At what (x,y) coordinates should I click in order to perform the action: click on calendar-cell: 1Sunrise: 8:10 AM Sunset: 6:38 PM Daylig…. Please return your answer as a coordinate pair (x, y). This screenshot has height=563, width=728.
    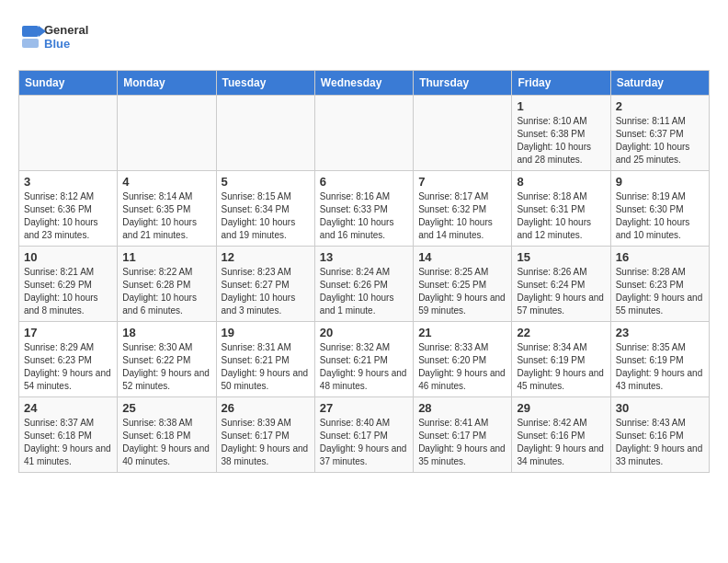
    Looking at the image, I should click on (561, 133).